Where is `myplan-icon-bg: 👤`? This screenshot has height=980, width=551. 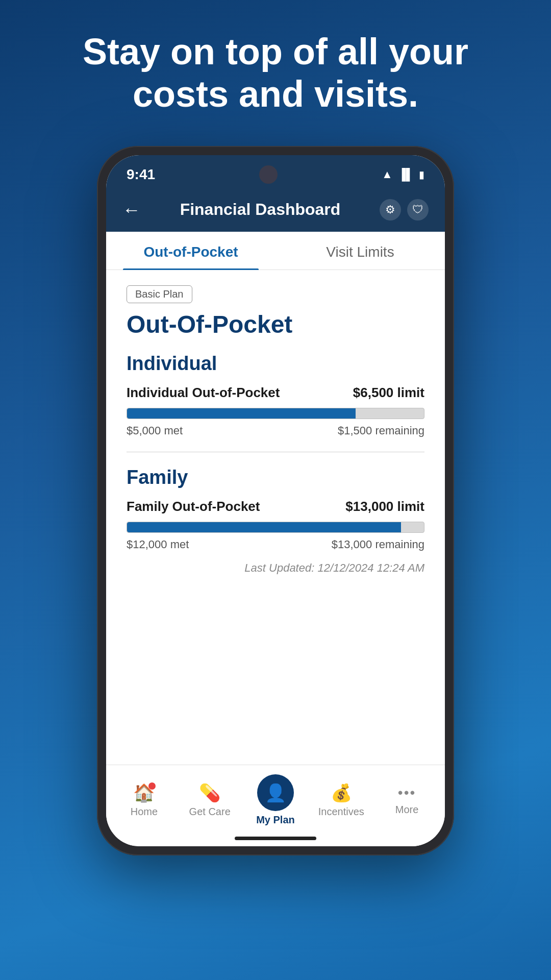 myplan-icon-bg: 👤 is located at coordinates (276, 793).